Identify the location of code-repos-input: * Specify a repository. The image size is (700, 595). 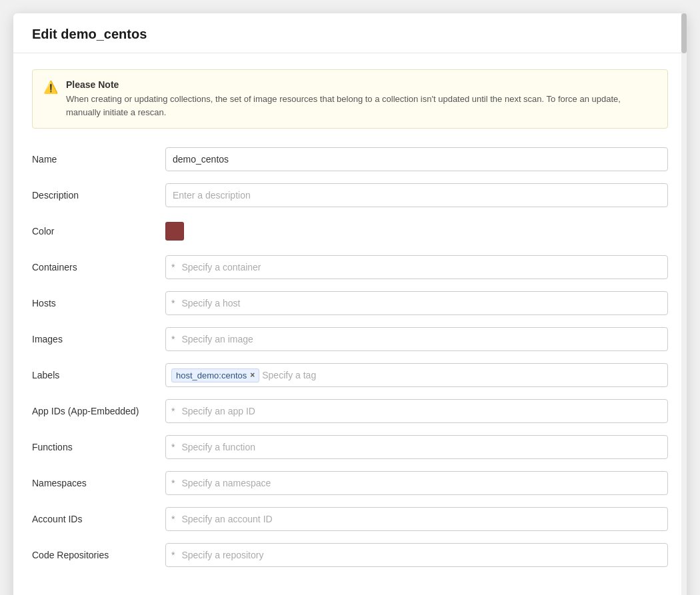
(417, 555).